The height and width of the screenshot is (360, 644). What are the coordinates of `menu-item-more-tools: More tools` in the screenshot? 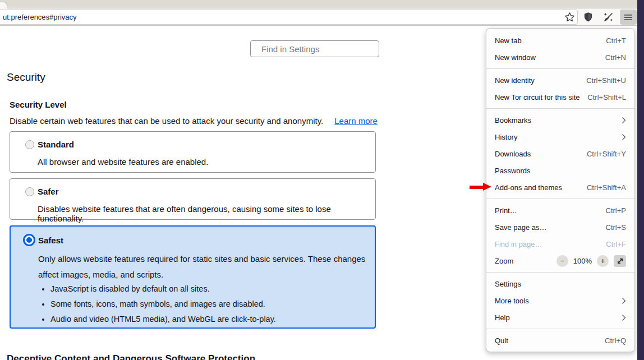 It's located at (560, 301).